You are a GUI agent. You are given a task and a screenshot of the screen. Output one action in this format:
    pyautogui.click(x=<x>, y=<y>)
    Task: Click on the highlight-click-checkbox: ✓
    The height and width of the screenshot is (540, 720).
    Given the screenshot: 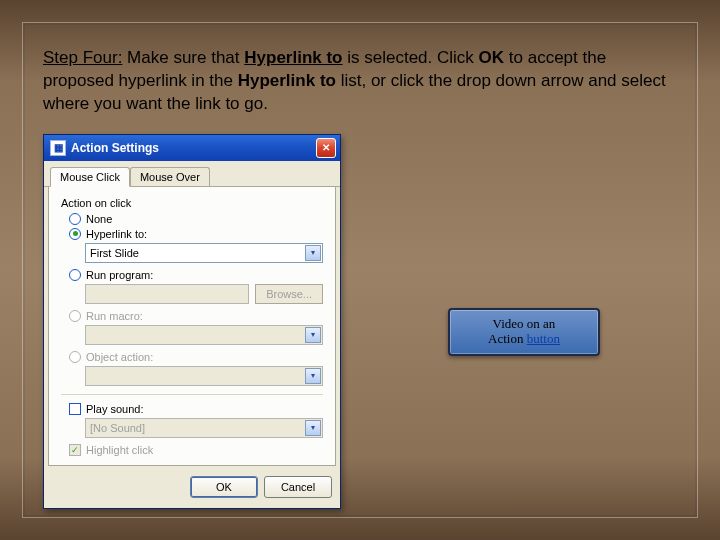 What is the action you would take?
    pyautogui.click(x=75, y=450)
    